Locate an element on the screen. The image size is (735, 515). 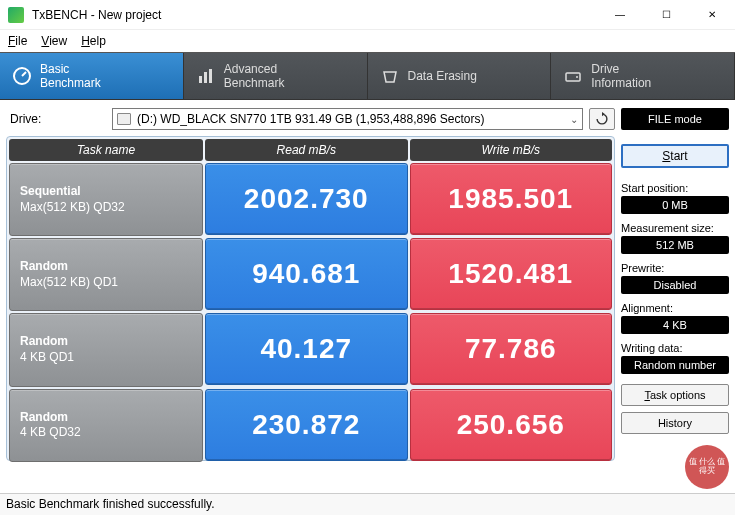
task-cell: SequentialMax(512 KB) QD32 is located at coordinates (106, 200).